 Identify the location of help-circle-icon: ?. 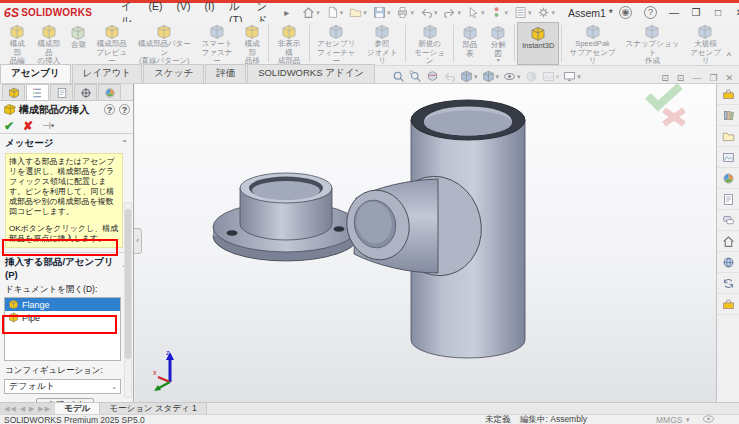
(124, 110).